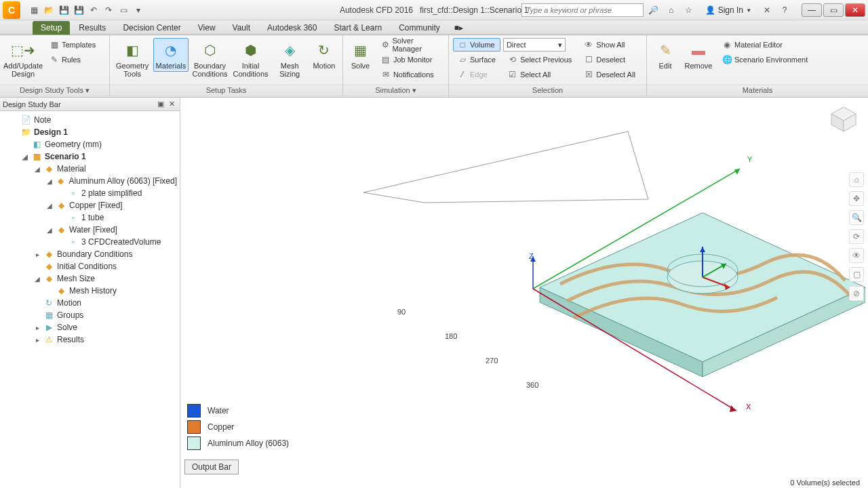 The image size is (868, 488). What do you see at coordinates (79, 10) in the screenshot?
I see `qat-saveall-icon: 💾` at bounding box center [79, 10].